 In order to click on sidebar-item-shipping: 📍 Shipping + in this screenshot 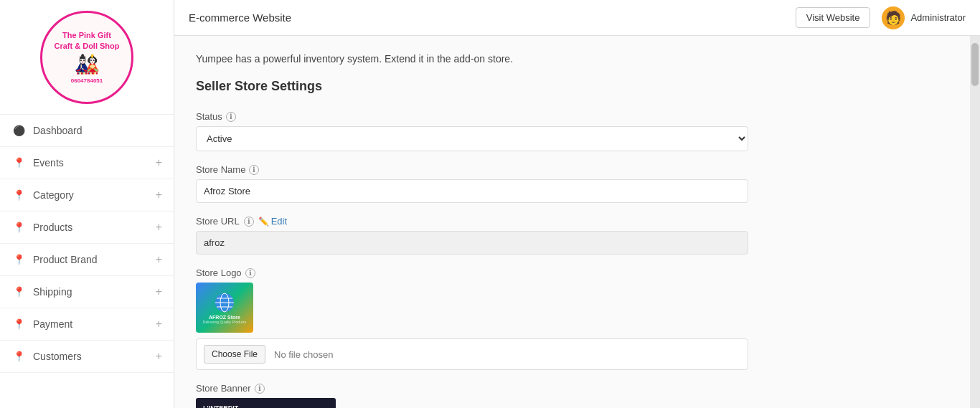, I will do `click(87, 293)`.